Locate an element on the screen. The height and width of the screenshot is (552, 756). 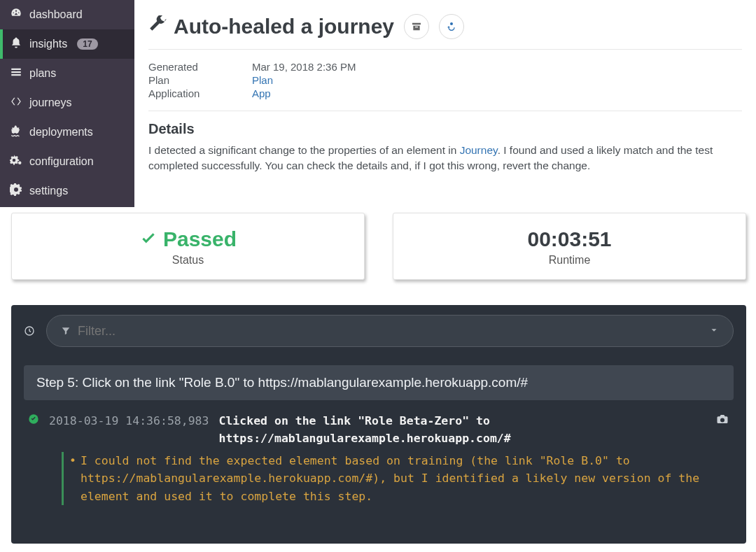
wrench-icon is located at coordinates (158, 27).